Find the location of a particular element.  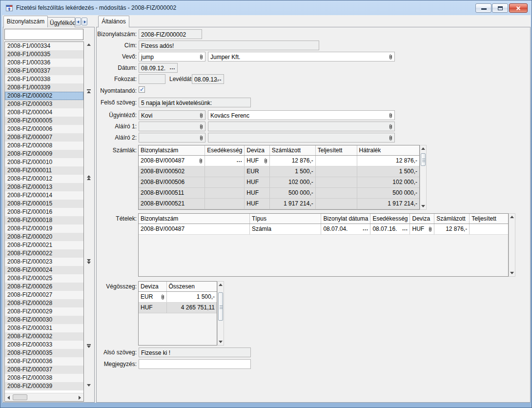

szamlak-scrollbar is located at coordinates (423, 178).